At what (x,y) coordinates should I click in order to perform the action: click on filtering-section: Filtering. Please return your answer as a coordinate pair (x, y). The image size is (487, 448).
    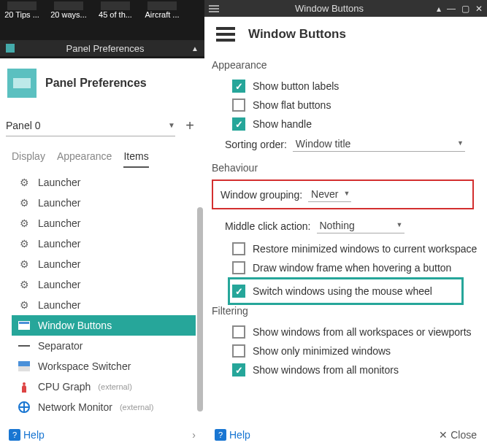
    Looking at the image, I should click on (346, 311).